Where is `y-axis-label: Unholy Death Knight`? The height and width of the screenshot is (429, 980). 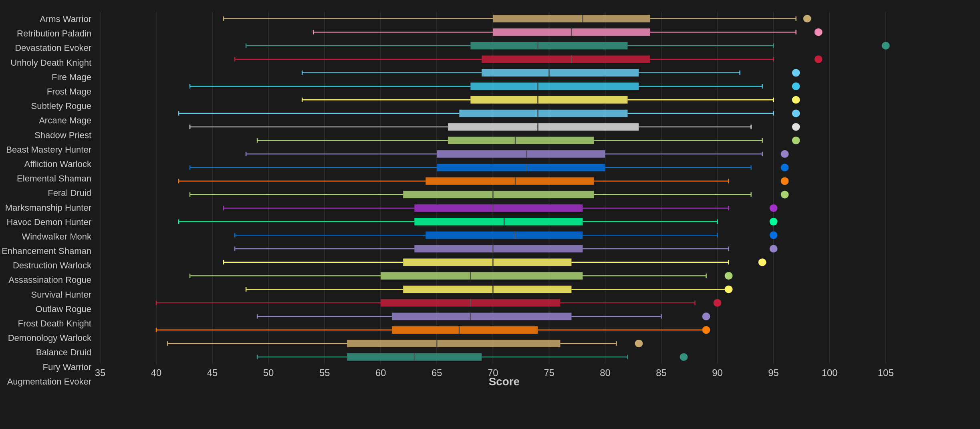 y-axis-label: Unholy Death Knight is located at coordinates (48, 63).